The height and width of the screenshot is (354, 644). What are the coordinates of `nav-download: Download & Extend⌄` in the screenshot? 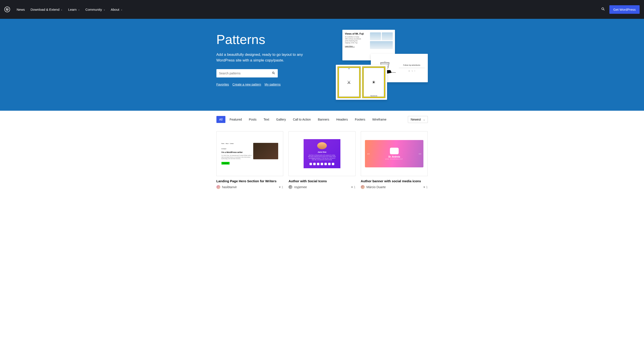 It's located at (47, 9).